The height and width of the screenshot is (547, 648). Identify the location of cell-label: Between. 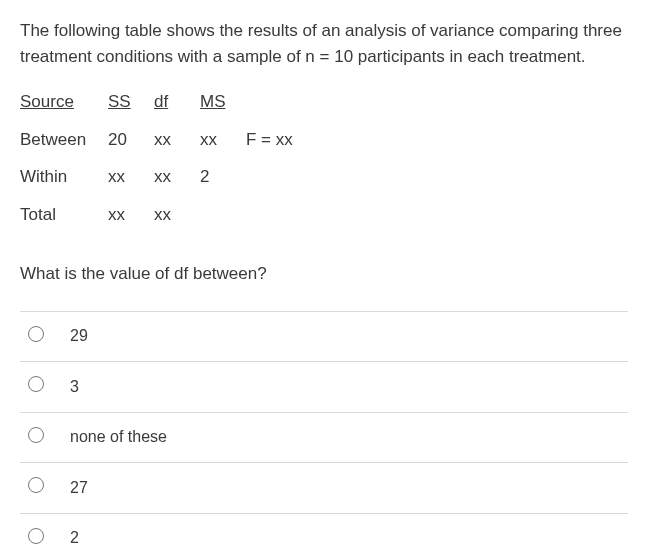
(64, 140).